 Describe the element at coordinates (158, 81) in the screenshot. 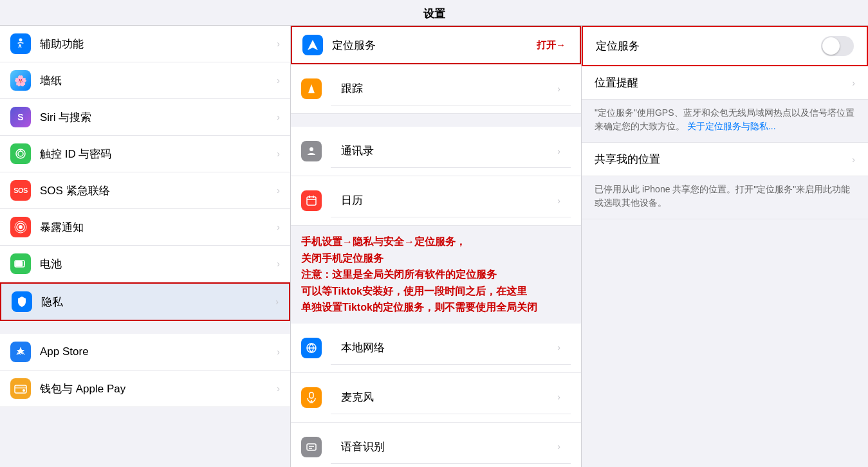

I see `sidebar-label-wallpaper: 墙纸` at that location.